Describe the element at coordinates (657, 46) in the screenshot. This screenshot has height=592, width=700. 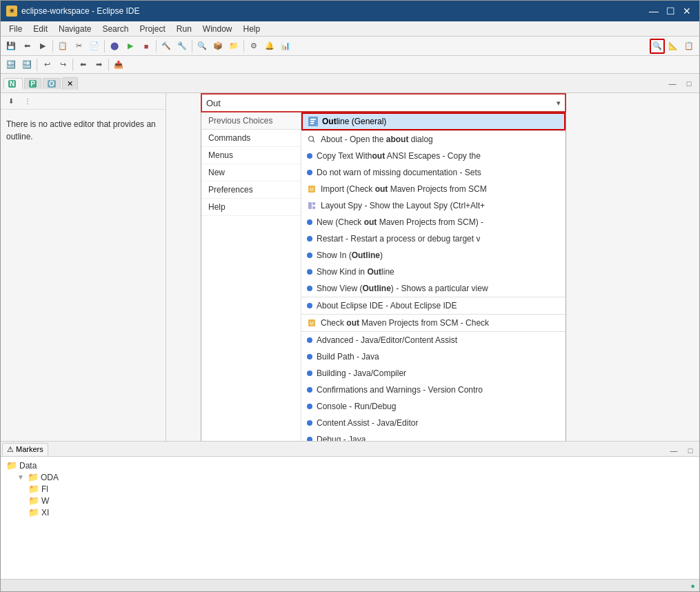
I see `quick-access-search-button: 🔍` at that location.